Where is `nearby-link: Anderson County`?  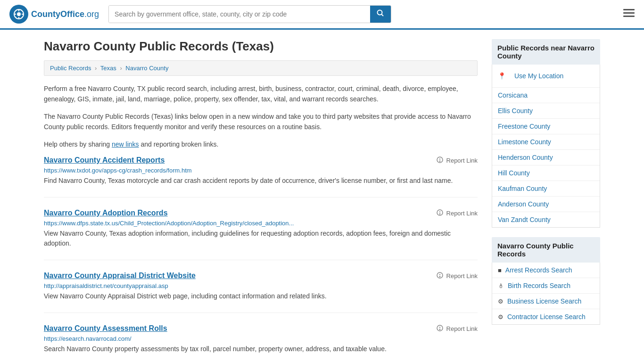 nearby-link: Anderson County is located at coordinates (546, 204).